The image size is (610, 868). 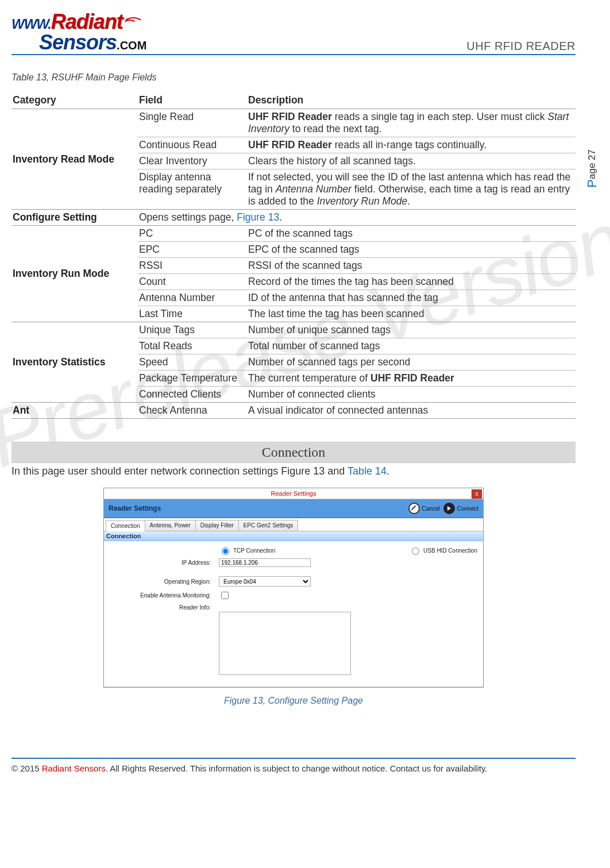 I want to click on field-cell: EPC, so click(x=192, y=250).